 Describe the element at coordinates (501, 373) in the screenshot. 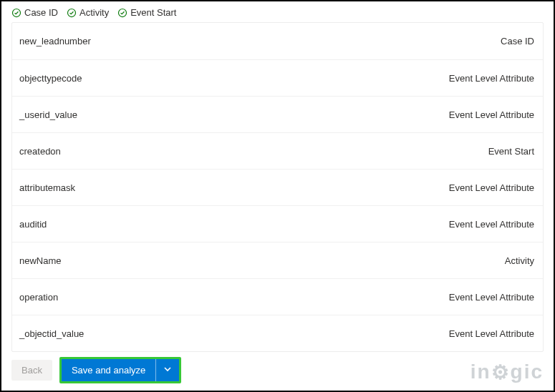

I see `gear-icon: ⚙` at that location.